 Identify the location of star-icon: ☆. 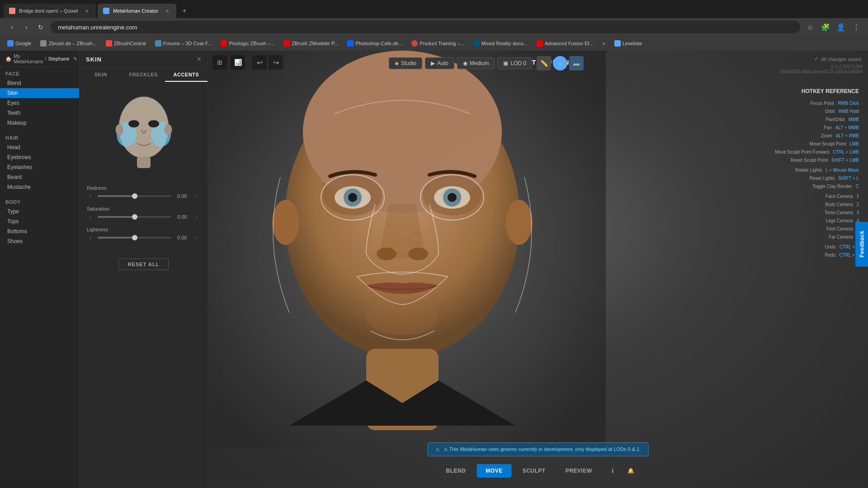
(810, 27).